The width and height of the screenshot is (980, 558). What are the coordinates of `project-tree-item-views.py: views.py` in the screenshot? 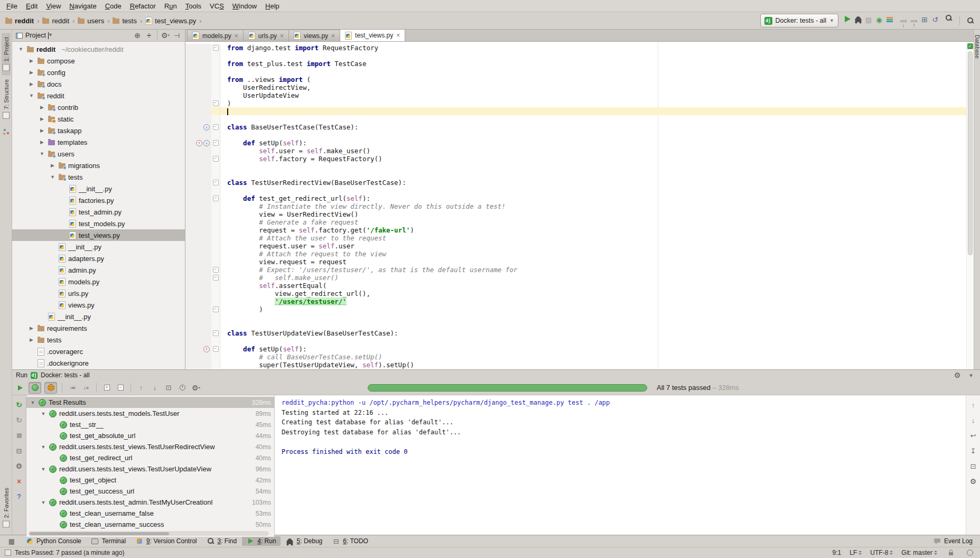 It's located at (98, 305).